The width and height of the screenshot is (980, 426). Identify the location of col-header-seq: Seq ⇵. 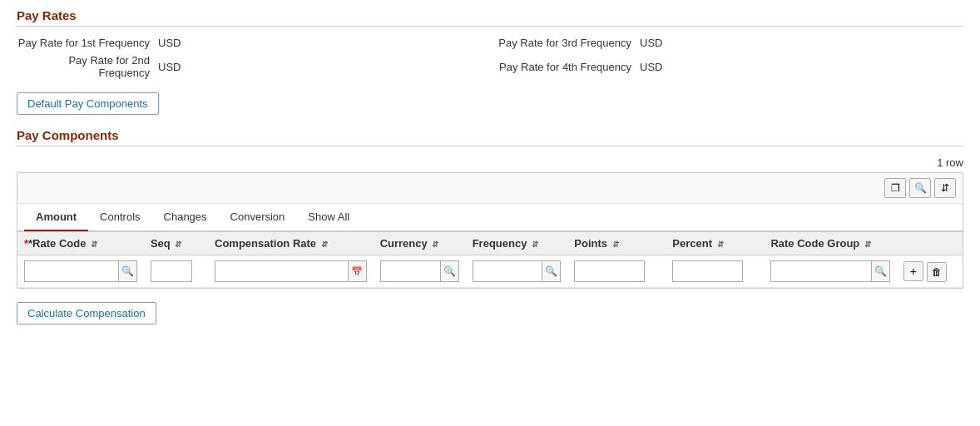
(176, 244).